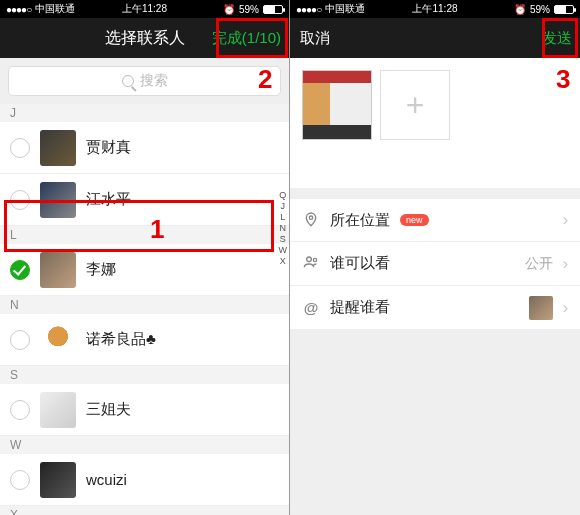 Image resolution: width=580 pixels, height=515 pixels. What do you see at coordinates (539, 264) in the screenshot?
I see `privacy-value: 公开` at bounding box center [539, 264].